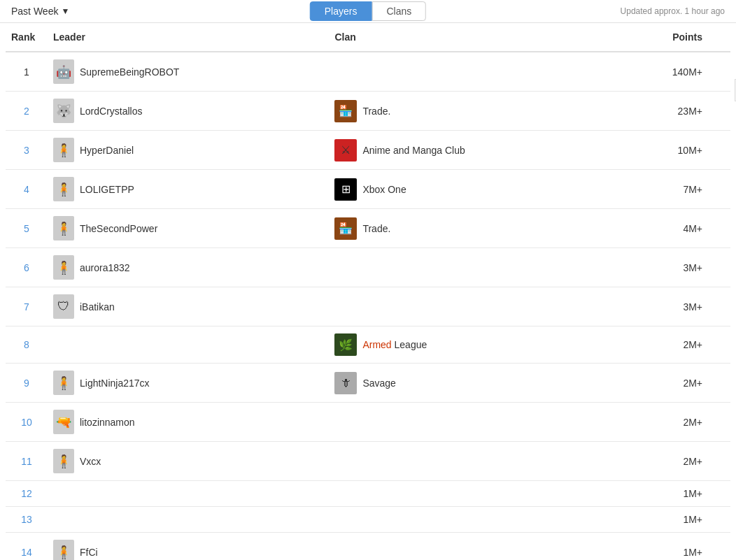  What do you see at coordinates (488, 383) in the screenshot?
I see `clan-cell: 🗡Savage` at bounding box center [488, 383].